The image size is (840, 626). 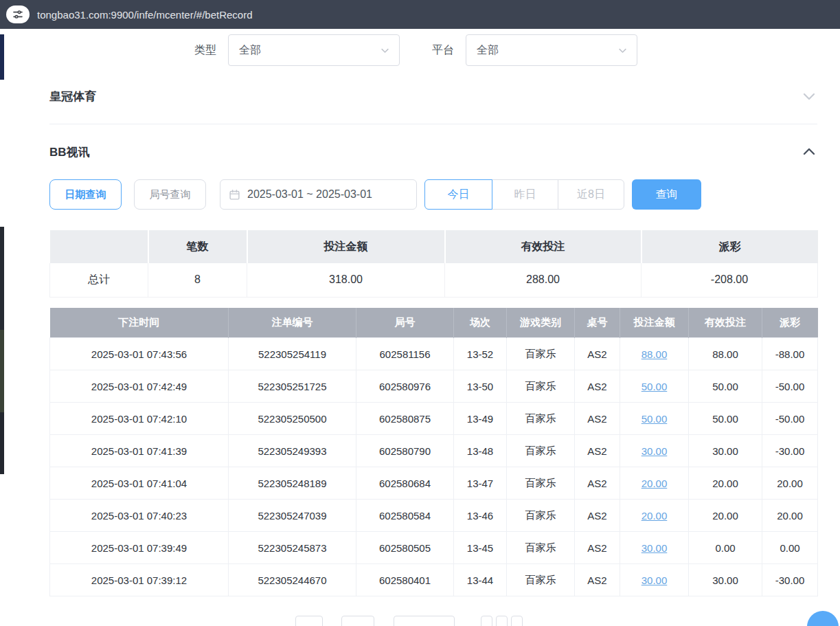 I want to click on summary-total-label: 总计, so click(x=99, y=280).